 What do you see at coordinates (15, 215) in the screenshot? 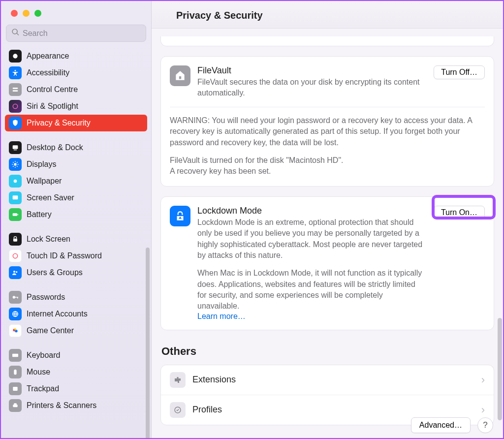
I see `battery-icon` at bounding box center [15, 215].